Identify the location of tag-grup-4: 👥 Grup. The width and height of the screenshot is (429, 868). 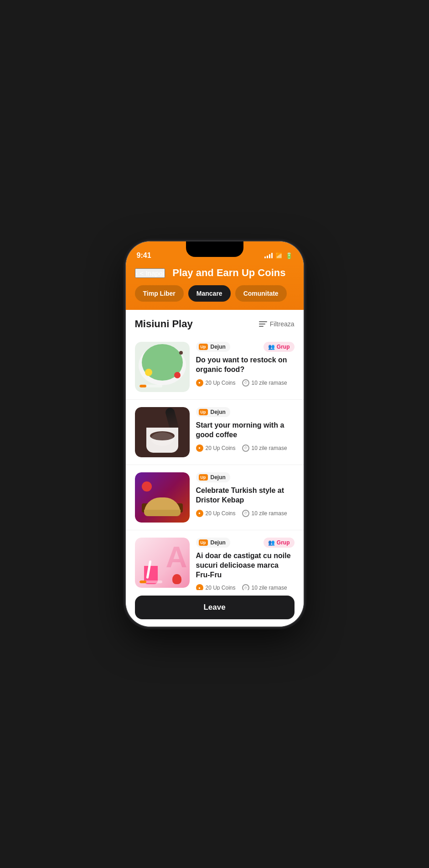
(279, 543).